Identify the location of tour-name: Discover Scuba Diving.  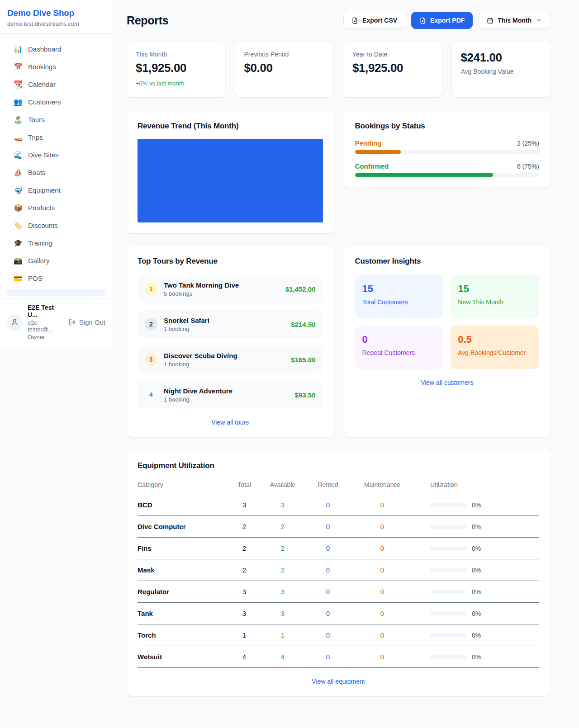
(224, 355).